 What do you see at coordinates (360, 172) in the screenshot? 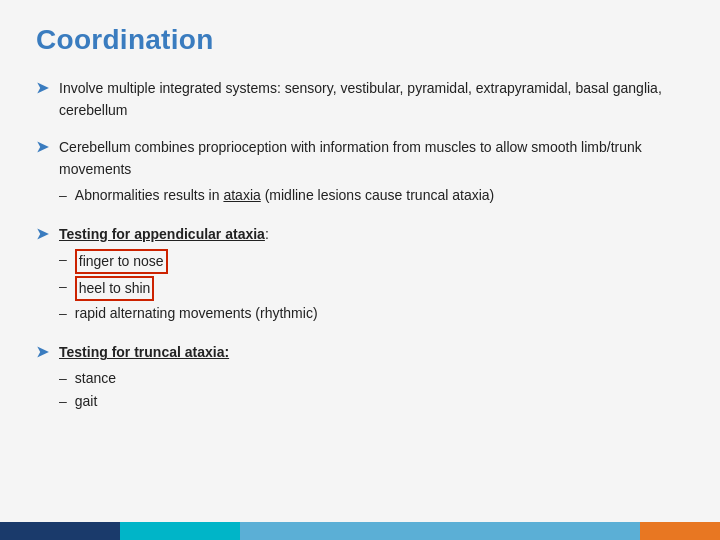
I see `bullet-2: ➤ Cerebellum combines proprioception wit…` at bounding box center [360, 172].